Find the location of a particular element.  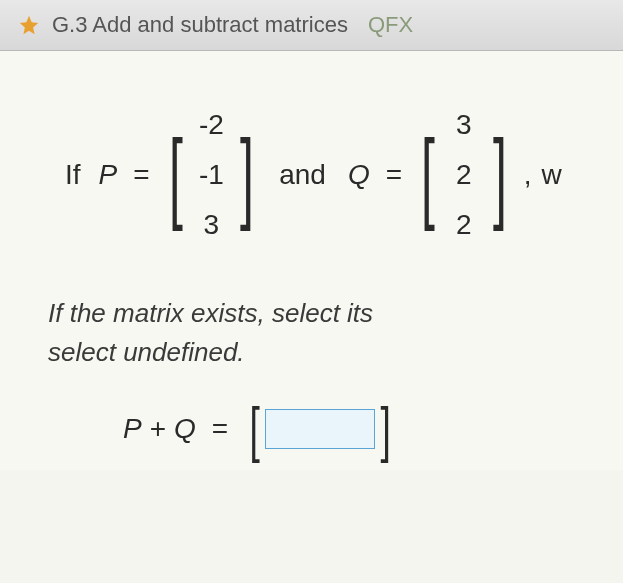

star-icon is located at coordinates (29, 25).